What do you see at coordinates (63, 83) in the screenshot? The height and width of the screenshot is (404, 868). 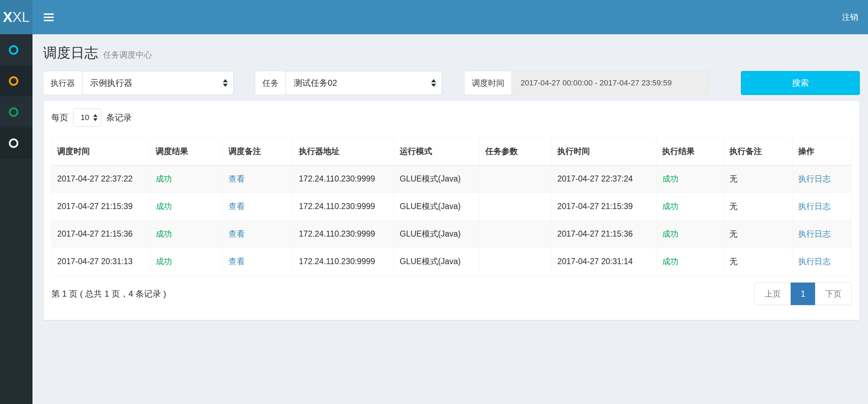 I see `executor-filter-label: 执行器` at bounding box center [63, 83].